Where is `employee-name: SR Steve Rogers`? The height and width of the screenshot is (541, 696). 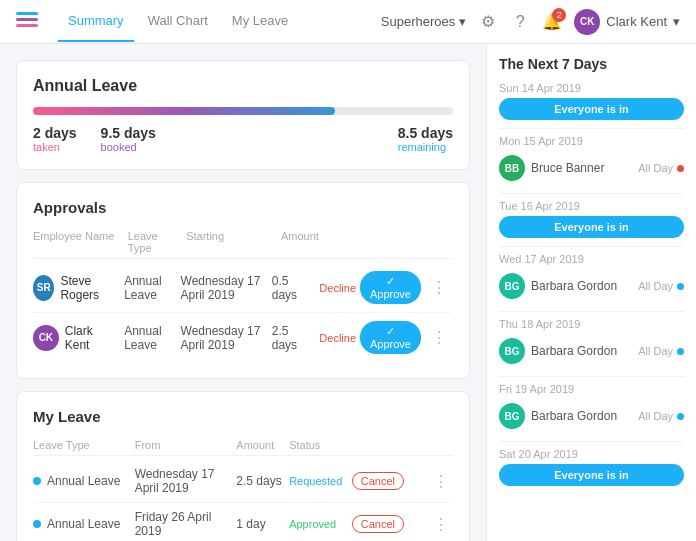
employee-name: SR Steve Rogers is located at coordinates (76, 288).